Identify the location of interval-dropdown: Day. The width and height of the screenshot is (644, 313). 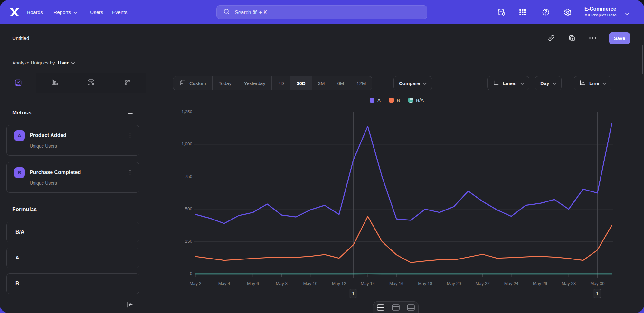
(548, 83).